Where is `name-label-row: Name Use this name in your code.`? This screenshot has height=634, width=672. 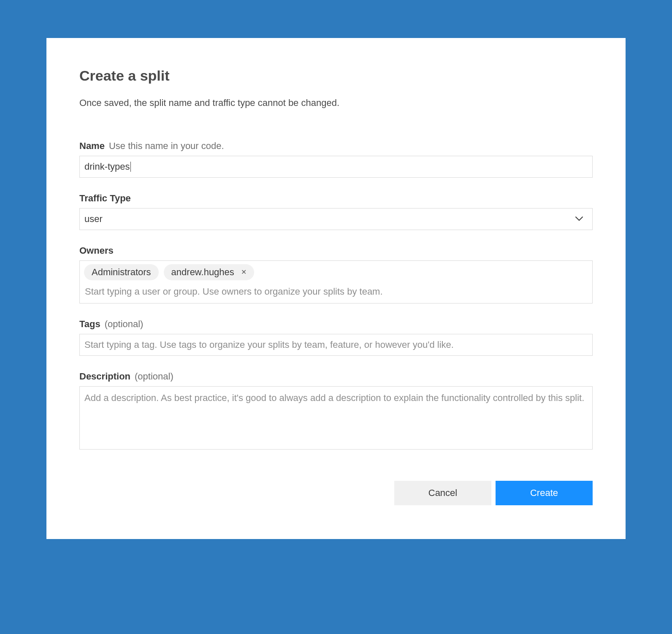 name-label-row: Name Use this name in your code. is located at coordinates (336, 146).